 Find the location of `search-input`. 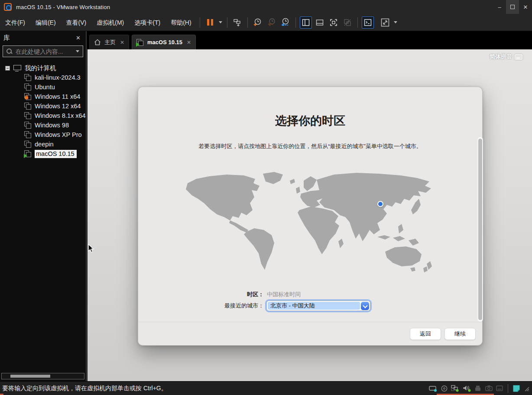

search-input is located at coordinates (44, 52).